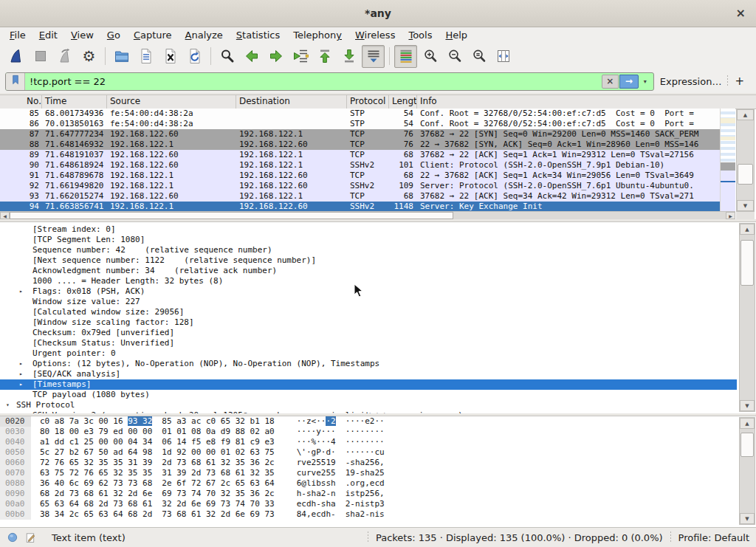 The image size is (756, 547). Describe the element at coordinates (360, 165) in the screenshot. I see `packet-row-90: 9071.648618924192.168.122.60192.168.122.…` at that location.